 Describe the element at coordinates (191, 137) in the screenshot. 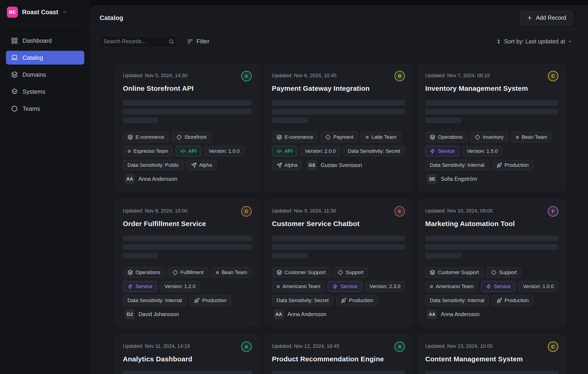

I see `tag-chip-storefront: Storefront` at that location.